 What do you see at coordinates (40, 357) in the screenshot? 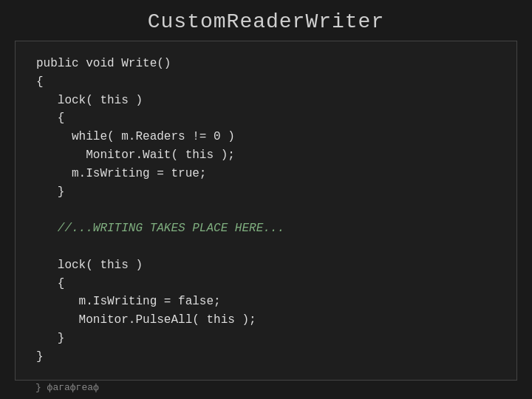
I see `code-line-16: }` at bounding box center [40, 357].